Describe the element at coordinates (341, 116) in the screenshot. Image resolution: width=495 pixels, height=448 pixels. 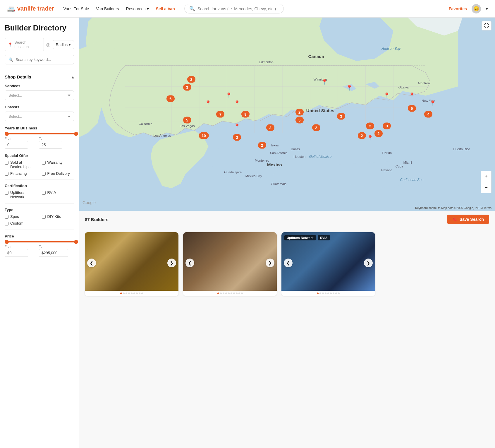
I see `map-cluster-c12: 3` at that location.